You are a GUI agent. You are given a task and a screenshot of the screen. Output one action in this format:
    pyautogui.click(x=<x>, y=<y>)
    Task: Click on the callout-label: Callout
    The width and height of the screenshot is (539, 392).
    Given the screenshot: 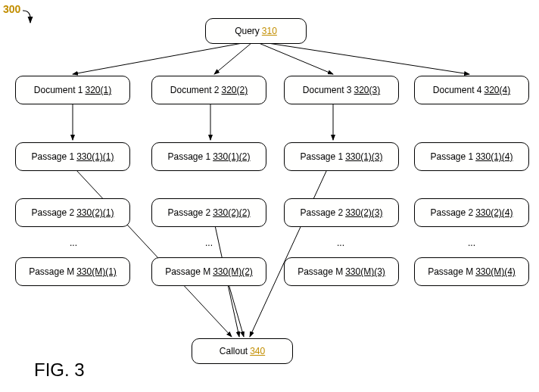 What is the action you would take?
    pyautogui.click(x=233, y=351)
    